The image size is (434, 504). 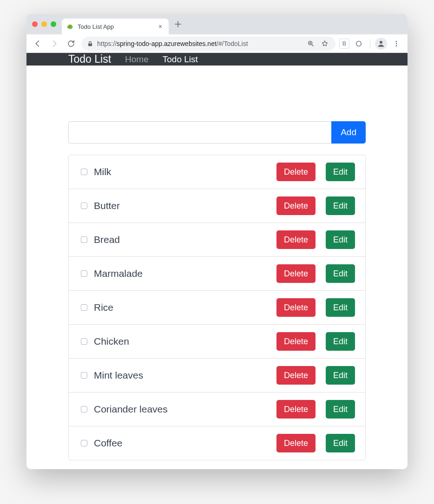 I want to click on url-text: https://spring-todo-app.azurewebsites.ne…, so click(x=200, y=44).